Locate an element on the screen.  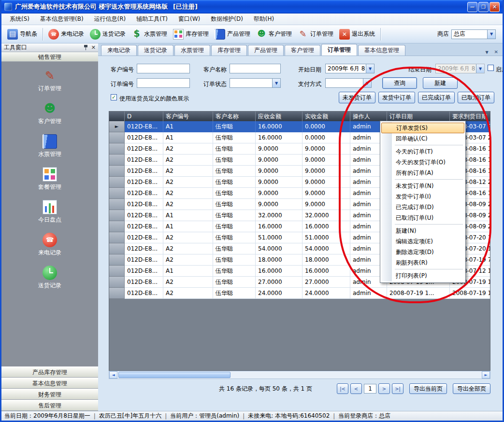
store-dropdown-icon is located at coordinates (491, 34).